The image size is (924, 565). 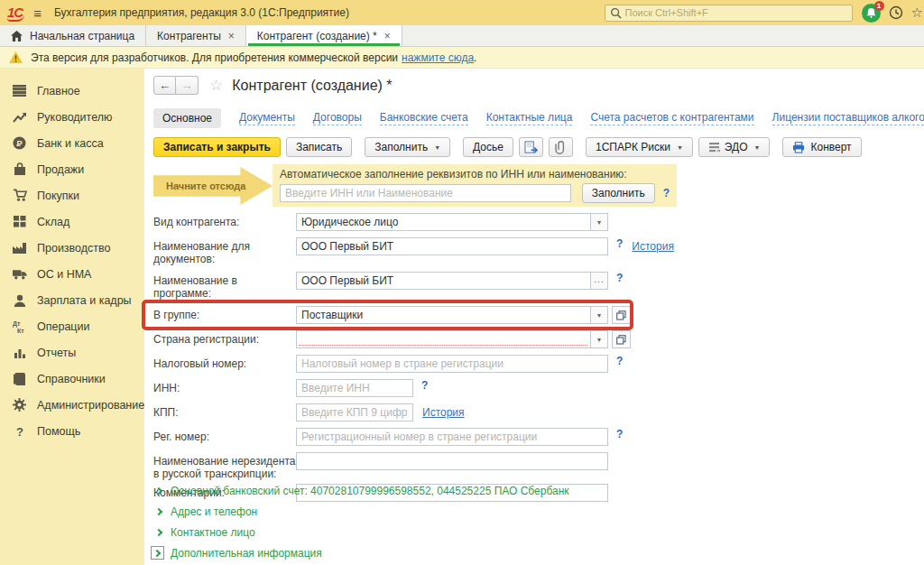 I want to click on ellipsis-button: ..., so click(x=599, y=281).